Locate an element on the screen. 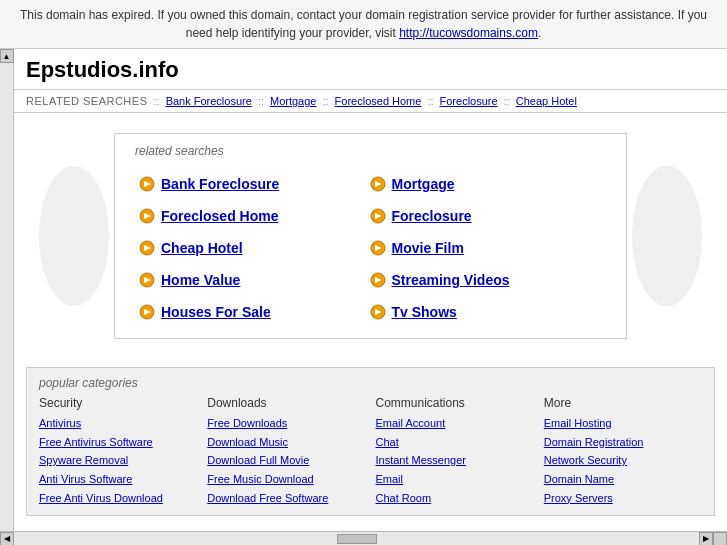  cat-link-downloads-0: Free Downloads is located at coordinates (286, 424).